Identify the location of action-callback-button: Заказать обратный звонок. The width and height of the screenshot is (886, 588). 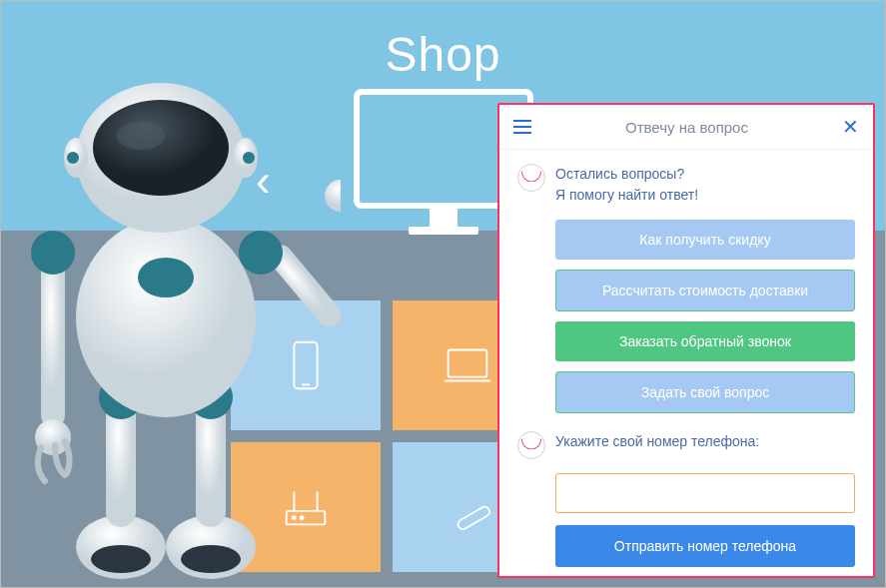
(705, 341).